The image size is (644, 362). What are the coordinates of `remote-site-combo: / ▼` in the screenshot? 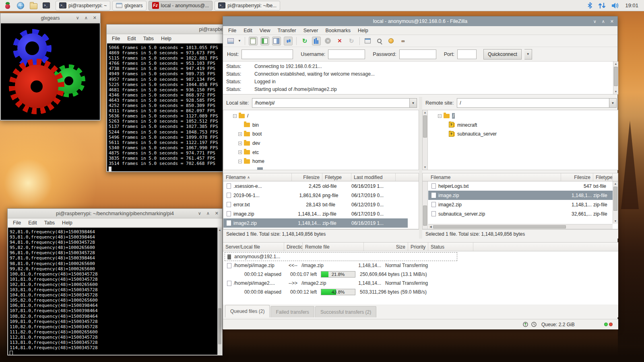 It's located at (537, 103).